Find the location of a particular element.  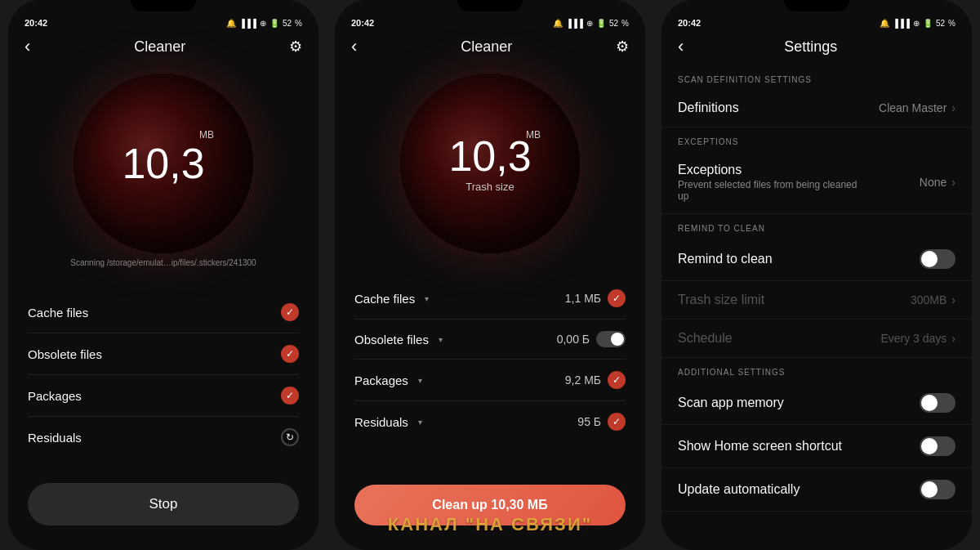

settings-icon-1: ⚙ is located at coordinates (296, 47).